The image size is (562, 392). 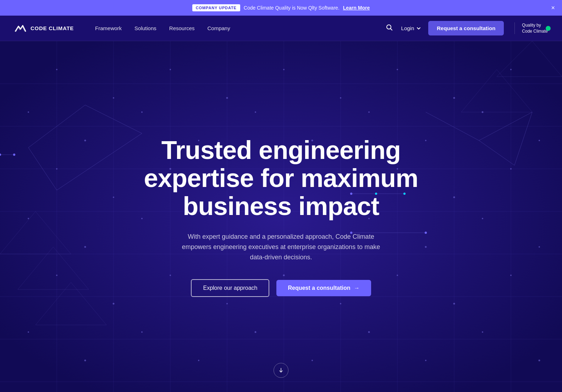 I want to click on arrow-icon: →, so click(x=357, y=288).